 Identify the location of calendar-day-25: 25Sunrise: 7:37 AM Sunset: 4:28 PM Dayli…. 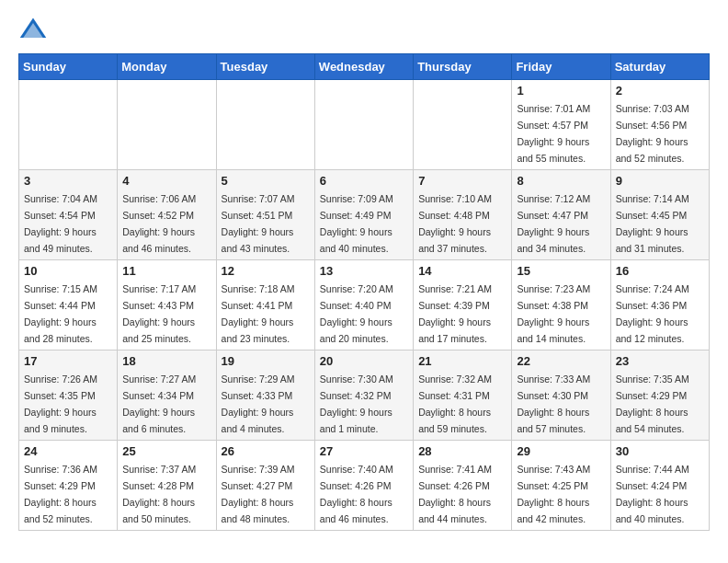
(167, 486).